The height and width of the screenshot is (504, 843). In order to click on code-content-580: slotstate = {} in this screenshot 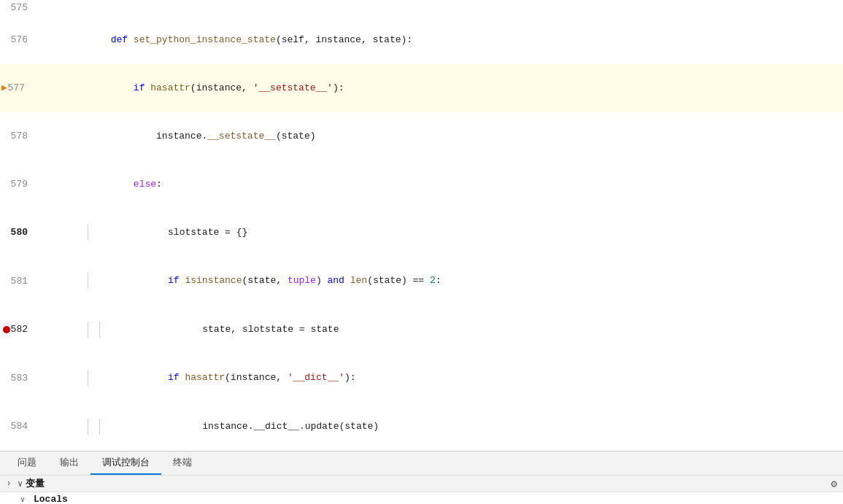, I will do `click(439, 233)`.